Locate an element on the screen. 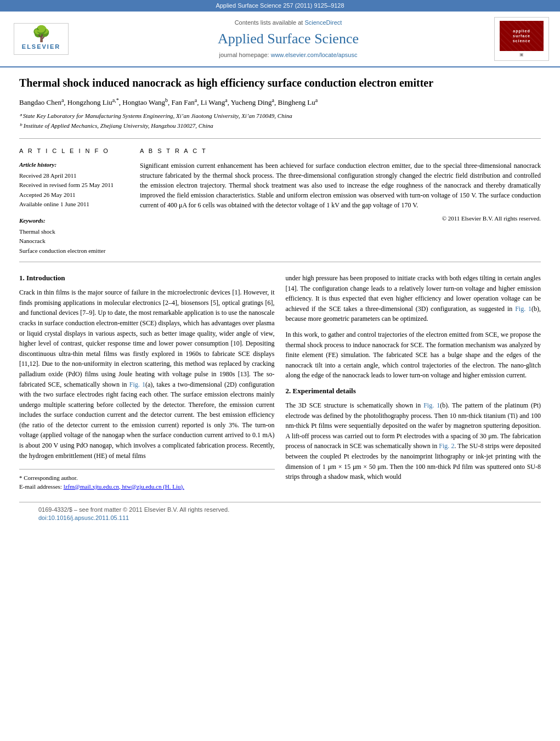 Image resolution: width=560 pixels, height=741 pixels. fig1a-link: Fig. 1 is located at coordinates (137, 384).